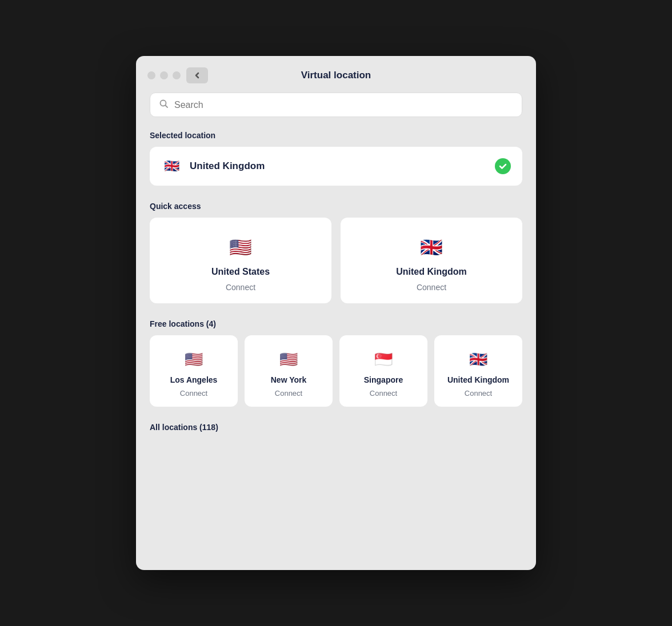 The image size is (672, 626). I want to click on selected-location-name: United Kingdom, so click(338, 166).